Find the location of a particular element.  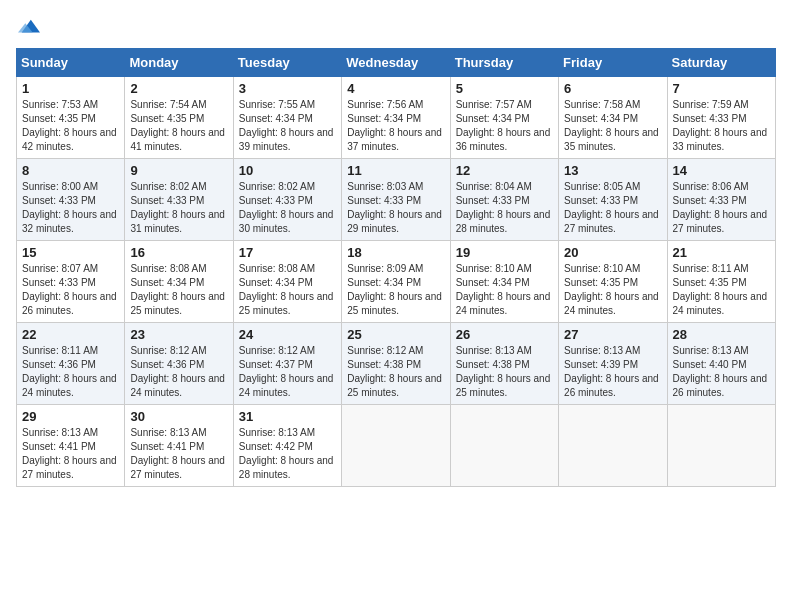

day-info: Sunrise: 8:06 AMSunset: 4:33 PMDaylight:… is located at coordinates (720, 208).